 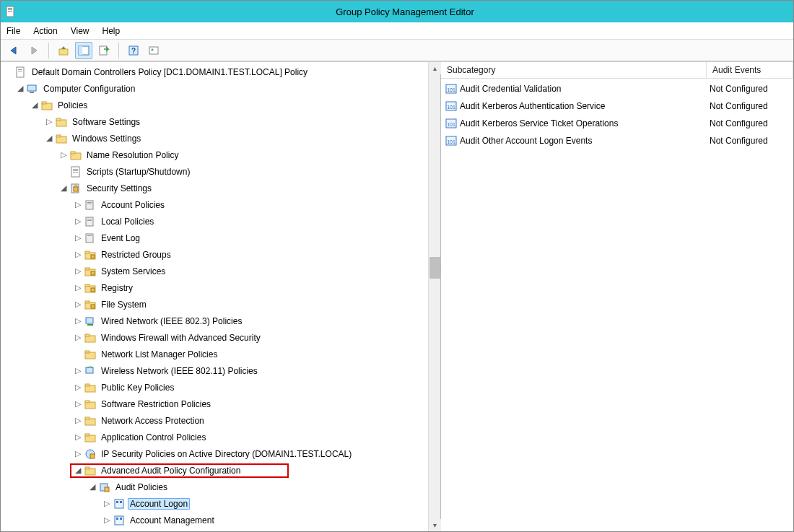 I want to click on list-item: 101 Audit Kerberos Service Ticket Operat…, so click(x=617, y=123).